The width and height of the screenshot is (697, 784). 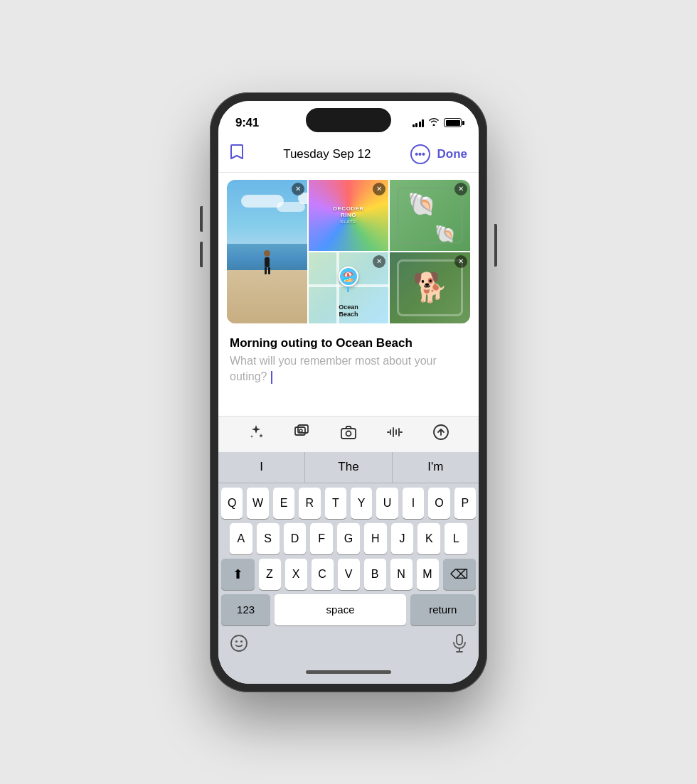 What do you see at coordinates (296, 574) in the screenshot?
I see `key-x: X` at bounding box center [296, 574].